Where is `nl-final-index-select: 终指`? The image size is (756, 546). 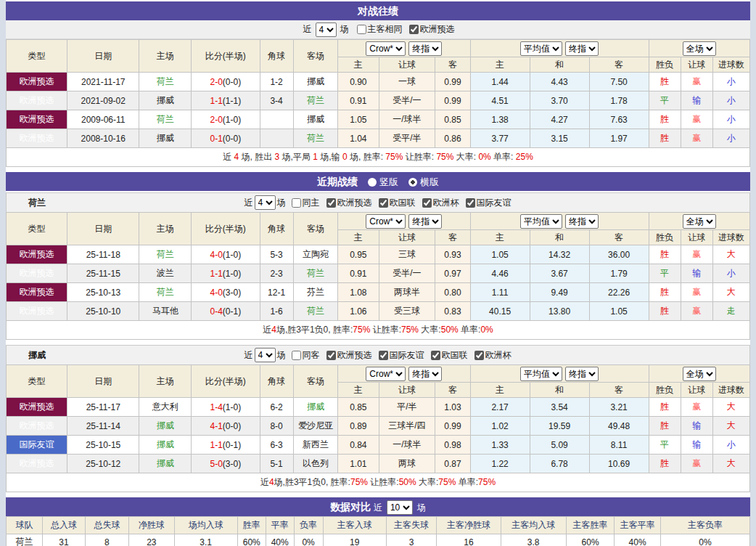
nl-final-index-select: 终指 is located at coordinates (425, 221).